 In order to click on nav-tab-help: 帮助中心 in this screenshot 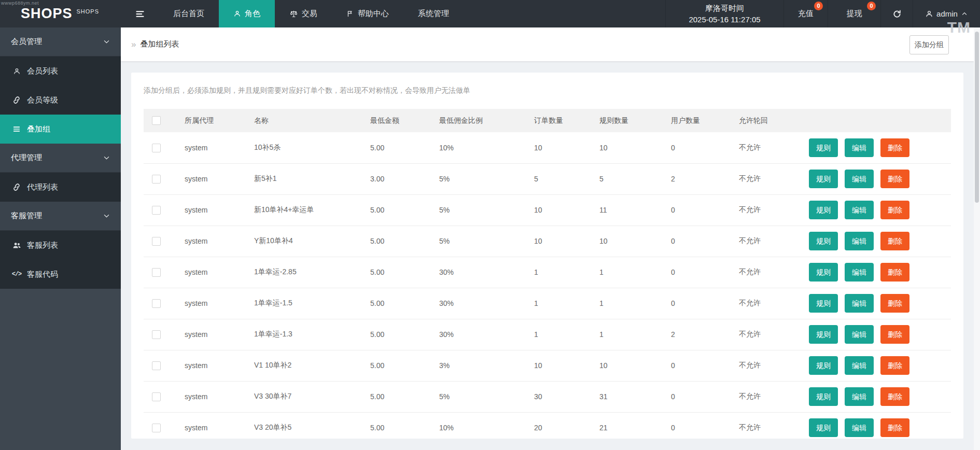, I will do `click(368, 13)`.